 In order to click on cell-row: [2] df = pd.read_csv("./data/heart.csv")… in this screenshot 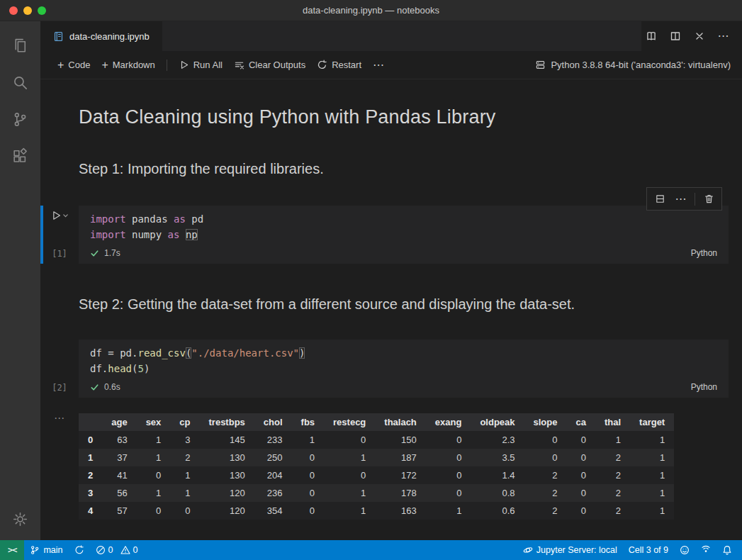, I will do `click(384, 369)`.